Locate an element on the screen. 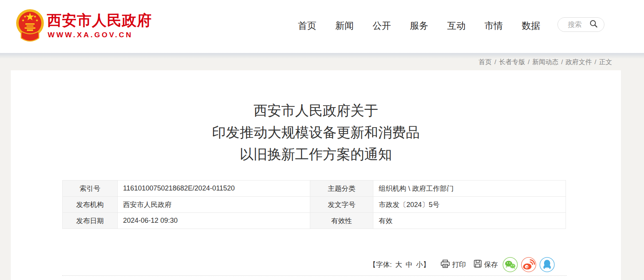  wechat-icon is located at coordinates (510, 265).